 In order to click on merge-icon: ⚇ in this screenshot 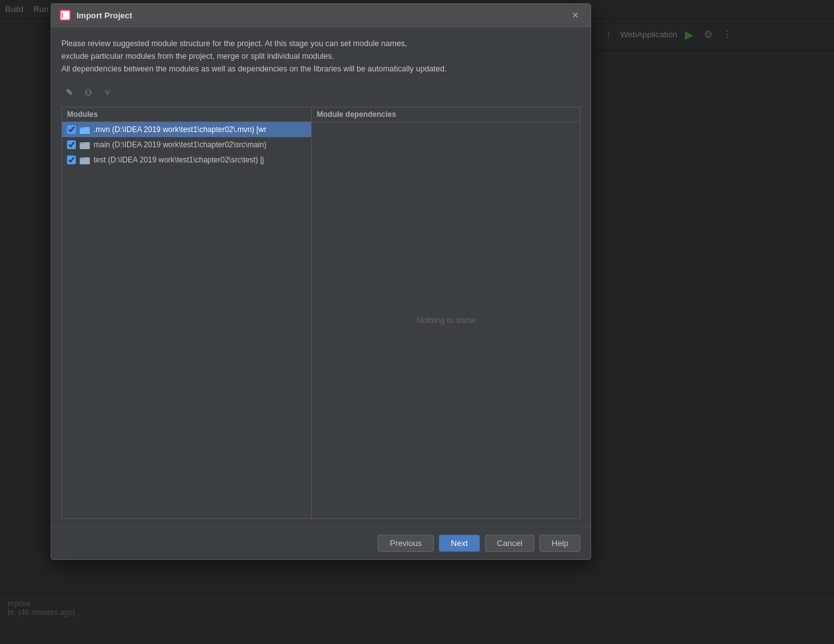, I will do `click(89, 92)`.